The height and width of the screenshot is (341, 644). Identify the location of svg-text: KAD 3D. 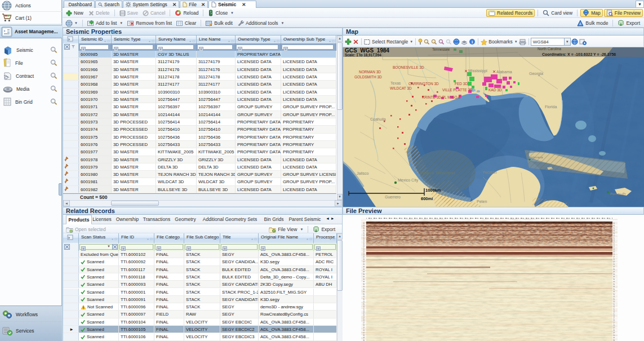
(495, 90).